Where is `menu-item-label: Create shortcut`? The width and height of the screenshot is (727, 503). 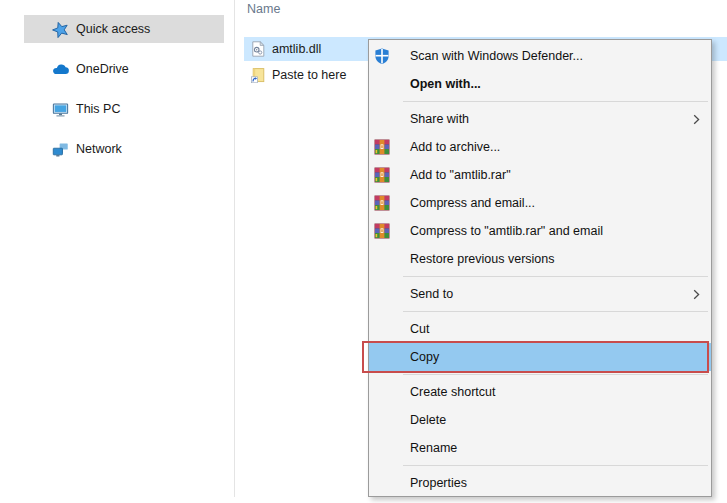 menu-item-label: Create shortcut is located at coordinates (452, 392).